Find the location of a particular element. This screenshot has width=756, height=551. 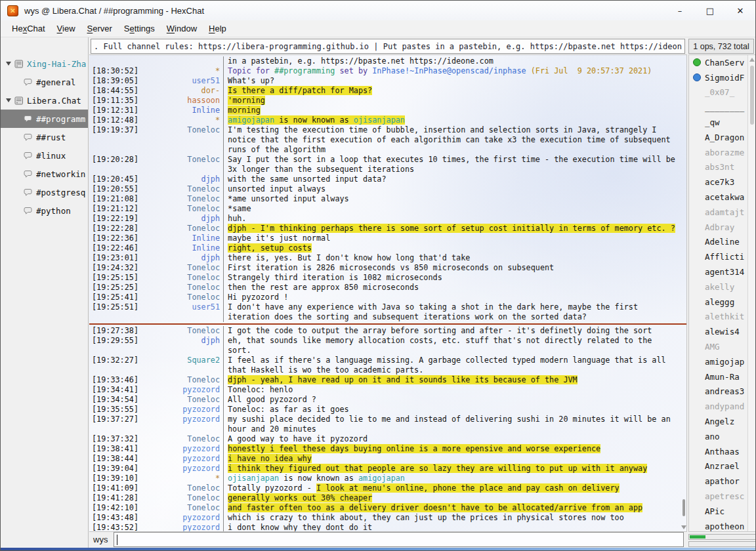

tree-channel-##programm: ##programm is located at coordinates (45, 119).